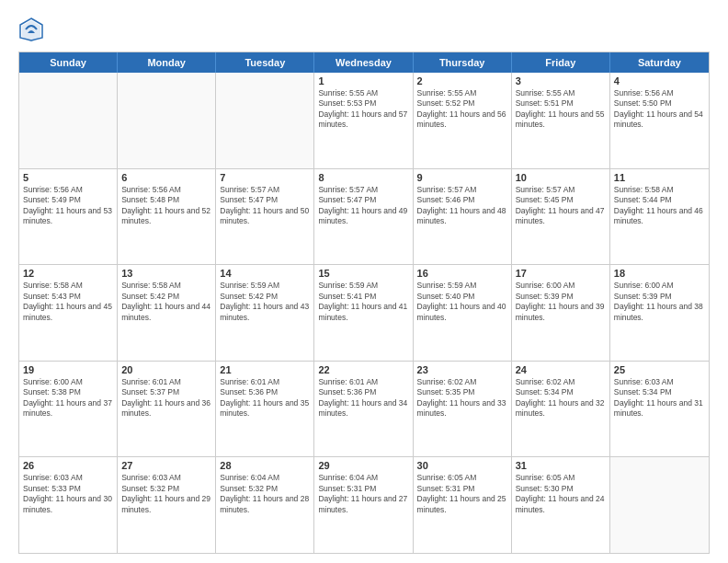 The width and height of the screenshot is (728, 563). What do you see at coordinates (265, 217) in the screenshot?
I see `calendar-cell: 7Sunrise: 5:57 AMSunset: 5:47 PMDaylight…` at bounding box center [265, 217].